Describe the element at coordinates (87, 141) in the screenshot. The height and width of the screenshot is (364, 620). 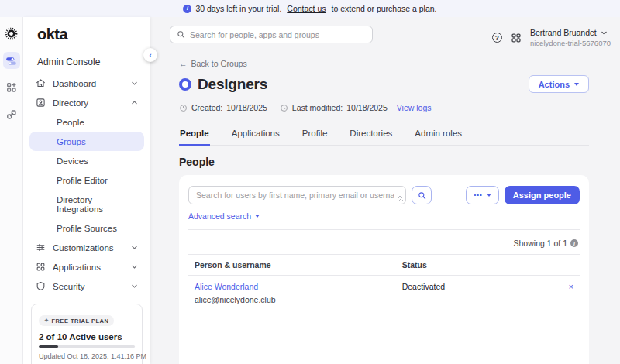
I see `sidebar-item-groups: Groups` at that location.